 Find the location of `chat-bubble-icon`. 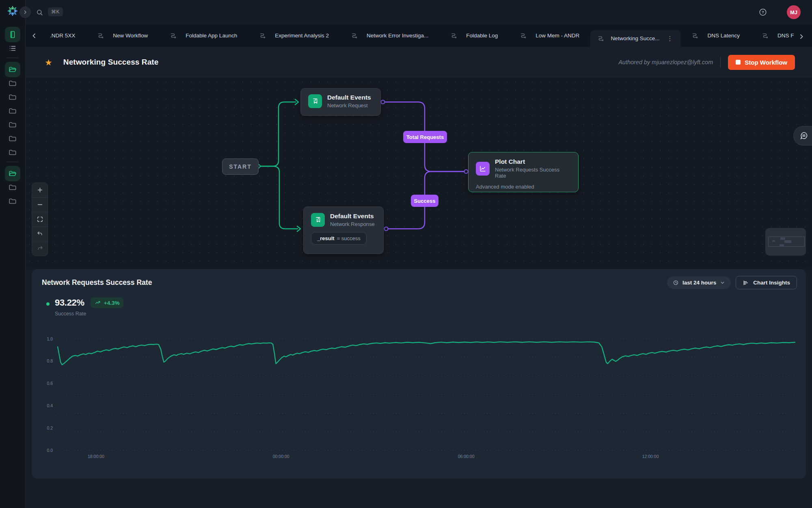

chat-bubble-icon is located at coordinates (804, 136).